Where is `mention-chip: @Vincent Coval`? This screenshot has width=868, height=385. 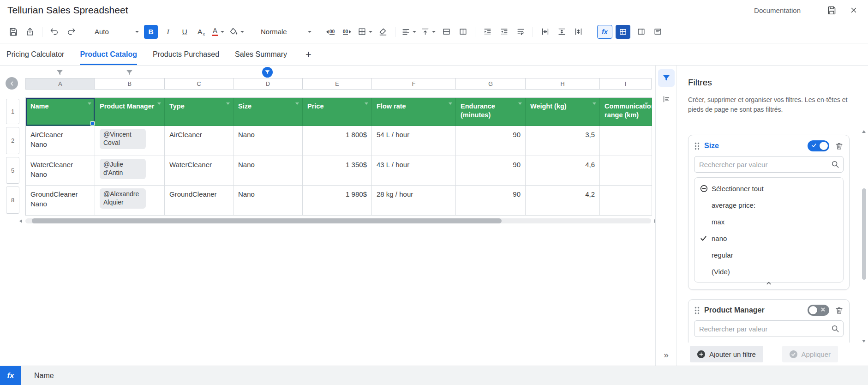 mention-chip: @Vincent Coval is located at coordinates (123, 139).